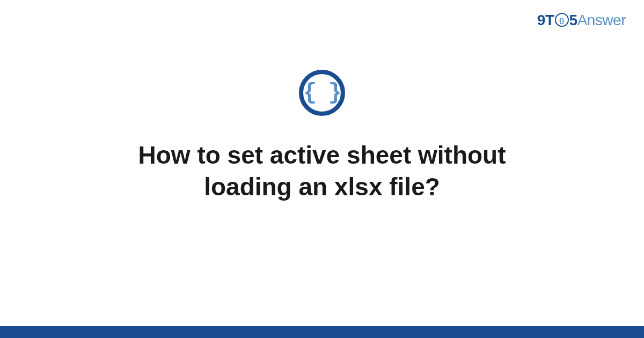 This screenshot has width=644, height=338. What do you see at coordinates (582, 20) in the screenshot?
I see `site-logo: 9T {} 5 Answer` at bounding box center [582, 20].